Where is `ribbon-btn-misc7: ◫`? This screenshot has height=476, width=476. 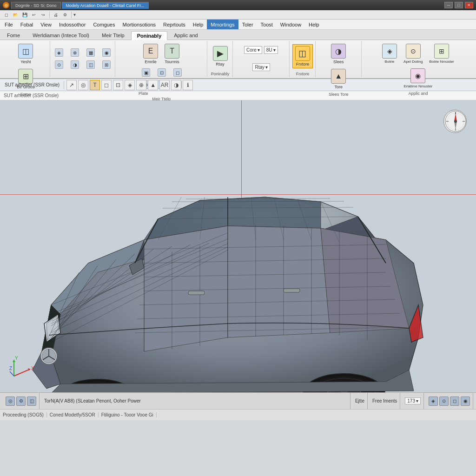
ribbon-btn-misc7: ◫ is located at coordinates (91, 65).